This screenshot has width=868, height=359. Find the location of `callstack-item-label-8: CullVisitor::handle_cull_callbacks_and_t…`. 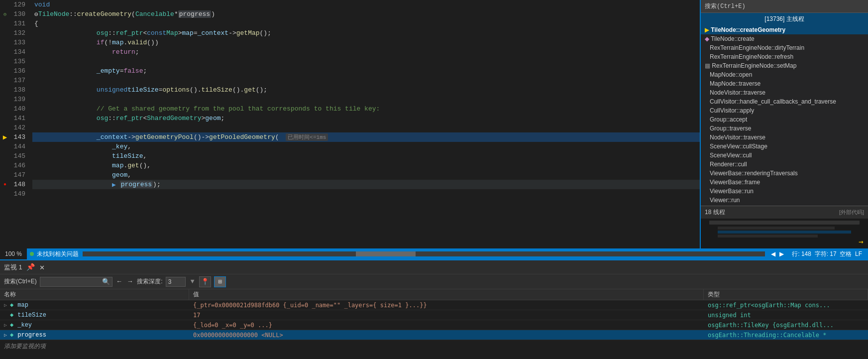

callstack-item-label-8: CullVisitor::handle_cull_callbacks_and_t… is located at coordinates (770, 102).